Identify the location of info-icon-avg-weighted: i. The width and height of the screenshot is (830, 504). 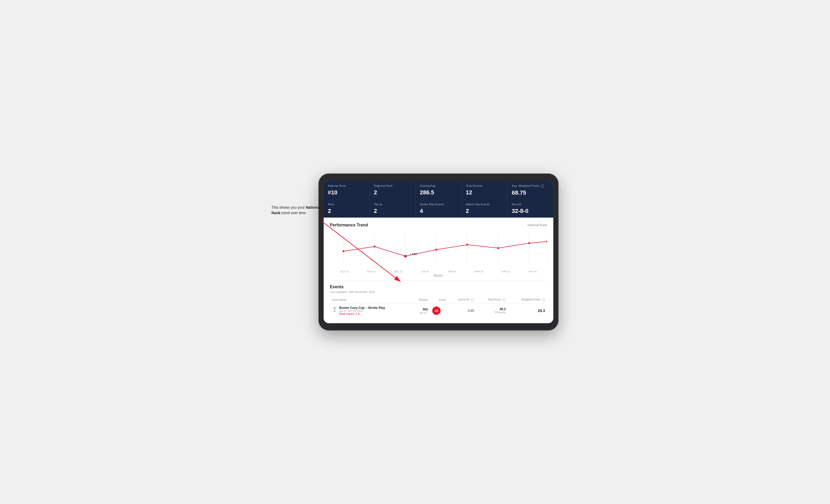
(542, 186).